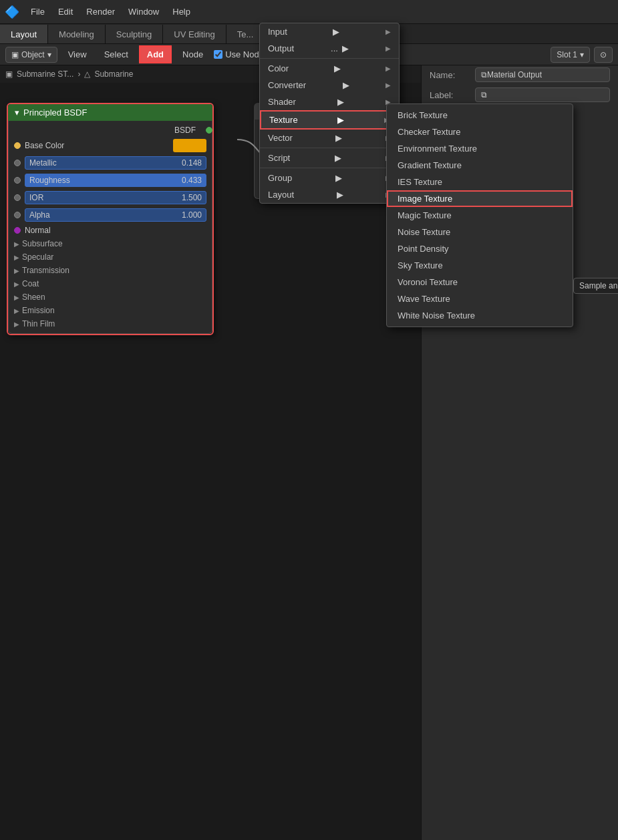  I want to click on name-value: Material Output, so click(514, 75).